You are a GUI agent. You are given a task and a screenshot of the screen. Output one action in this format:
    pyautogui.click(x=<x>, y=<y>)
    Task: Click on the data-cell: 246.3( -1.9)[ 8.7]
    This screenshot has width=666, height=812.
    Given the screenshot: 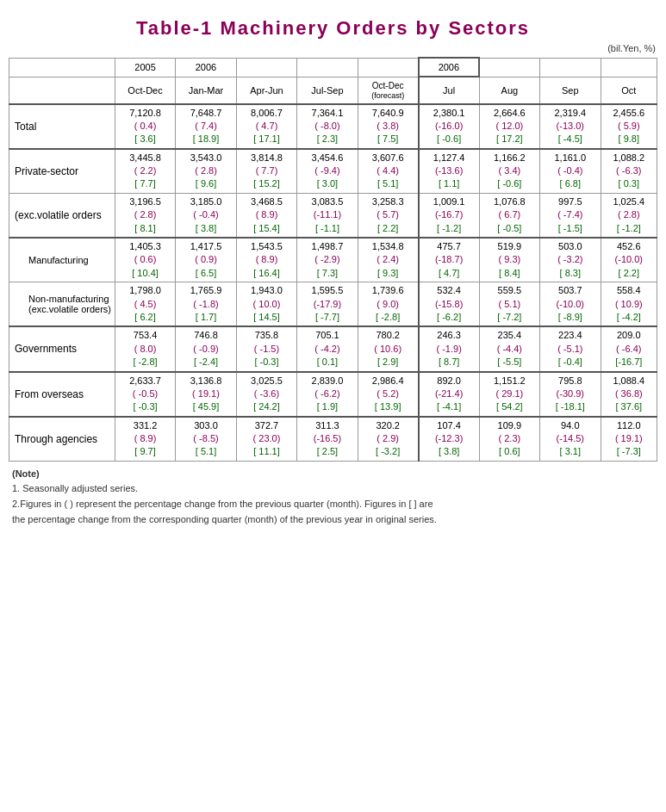 What is the action you would take?
    pyautogui.click(x=449, y=349)
    